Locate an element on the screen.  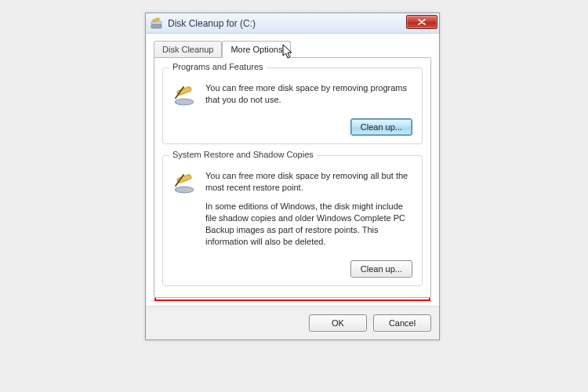
group-legend: System Restore and Shadow Copies is located at coordinates (243, 154).